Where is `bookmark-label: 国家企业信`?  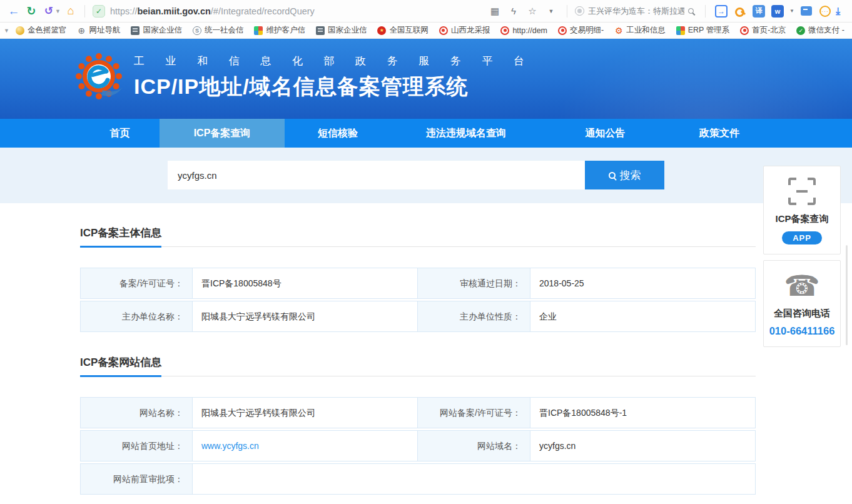
bookmark-label: 国家企业信 is located at coordinates (163, 30).